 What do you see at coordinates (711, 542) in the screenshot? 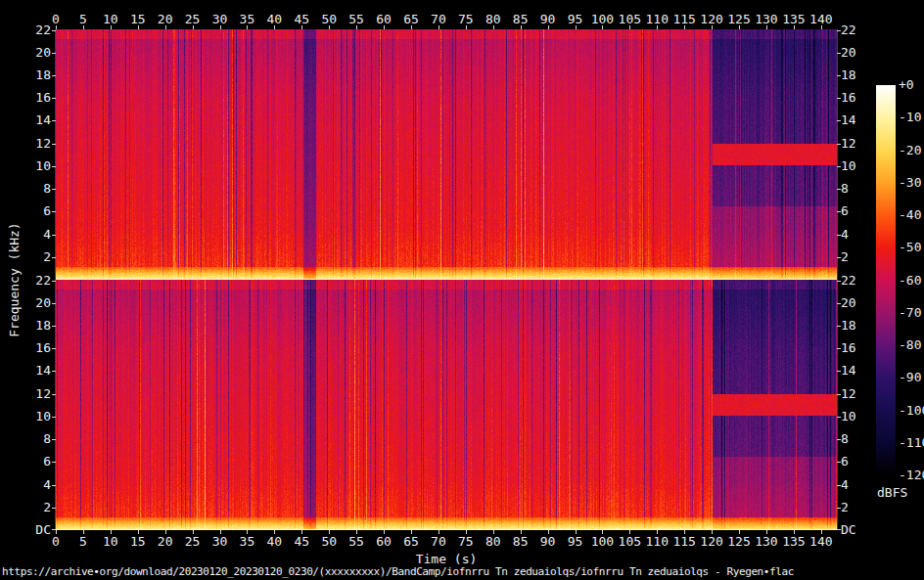
I see `time-tick-label: 120` at bounding box center [711, 542].